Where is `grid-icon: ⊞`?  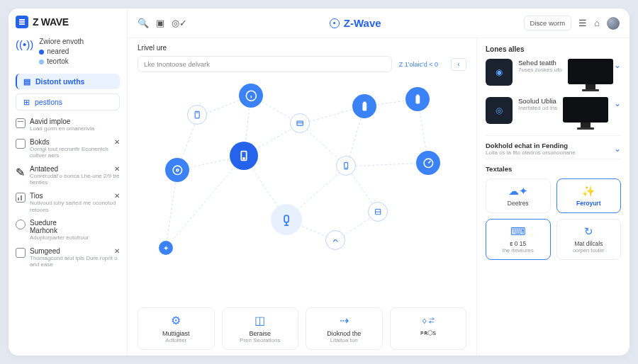
grid-icon: ⊞ is located at coordinates (26, 102).